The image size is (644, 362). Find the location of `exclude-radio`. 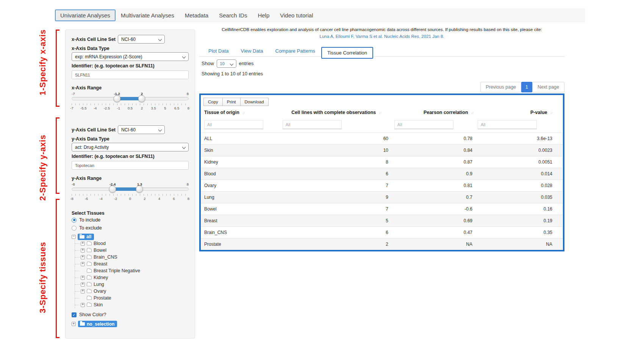

exclude-radio is located at coordinates (74, 228).